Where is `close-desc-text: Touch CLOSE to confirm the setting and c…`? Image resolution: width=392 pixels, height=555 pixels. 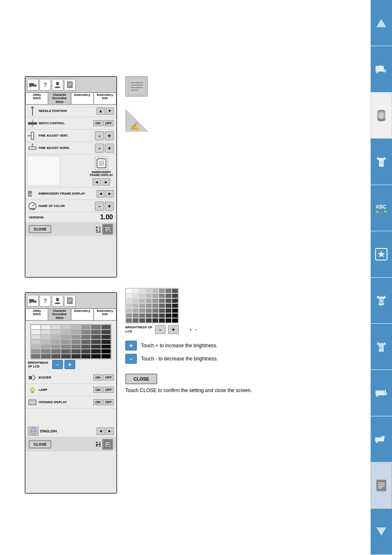 close-desc-text: Touch CLOSE to confirm the setting and c… is located at coordinates (242, 391).